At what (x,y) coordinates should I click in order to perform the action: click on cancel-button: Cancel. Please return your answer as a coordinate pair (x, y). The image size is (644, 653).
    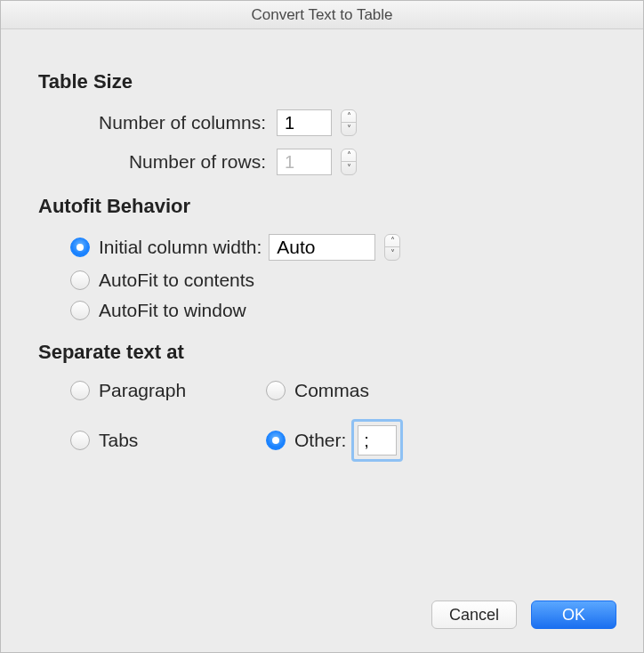
    Looking at the image, I should click on (474, 615).